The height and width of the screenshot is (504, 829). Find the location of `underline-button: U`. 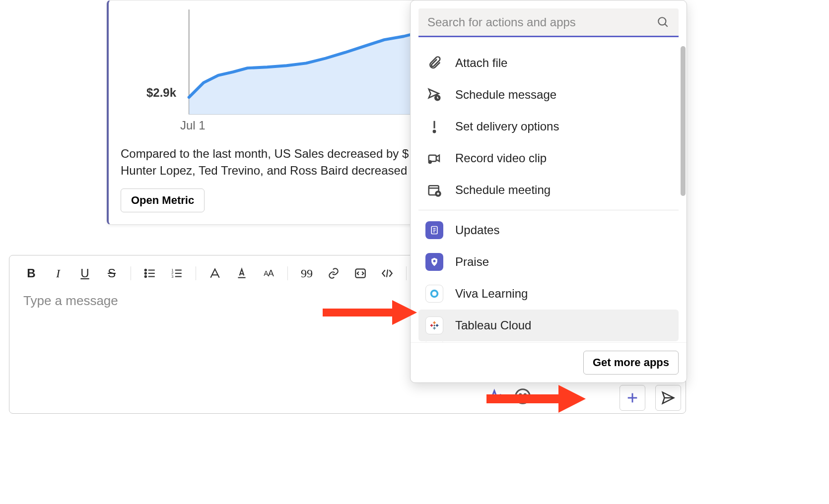

underline-button: U is located at coordinates (85, 273).